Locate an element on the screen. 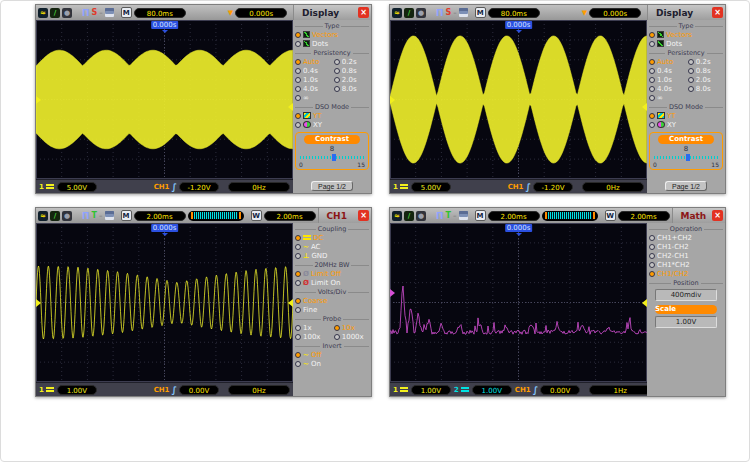  menu-option-ch1-ch2: CH1*CH2 is located at coordinates (686, 264).